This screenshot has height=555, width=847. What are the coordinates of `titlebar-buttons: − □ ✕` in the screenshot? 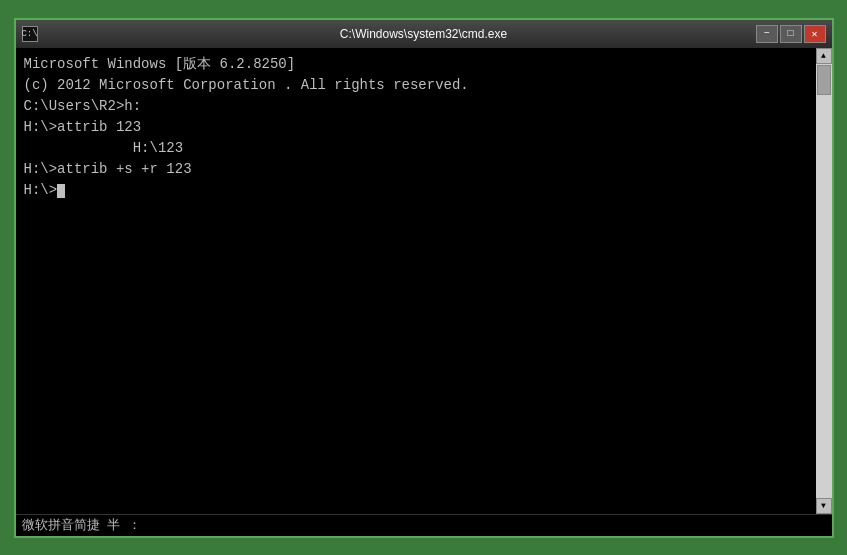 It's located at (791, 34).